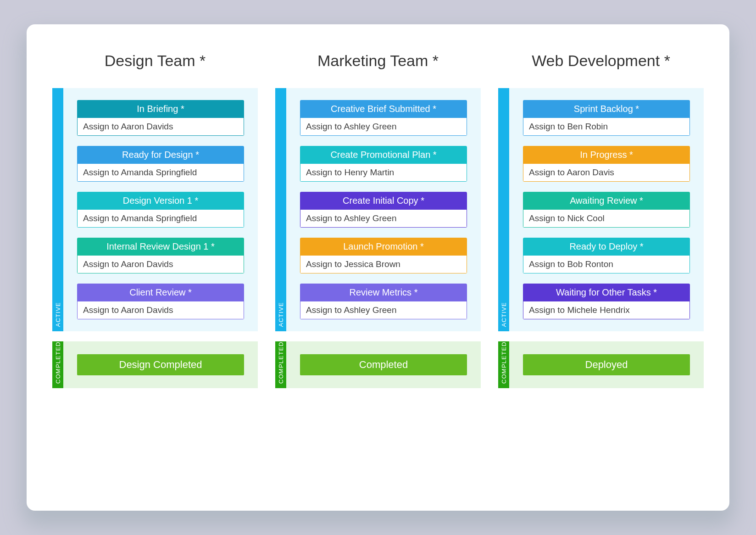  What do you see at coordinates (384, 247) in the screenshot?
I see `stage-title: Launch Promotion *` at bounding box center [384, 247].